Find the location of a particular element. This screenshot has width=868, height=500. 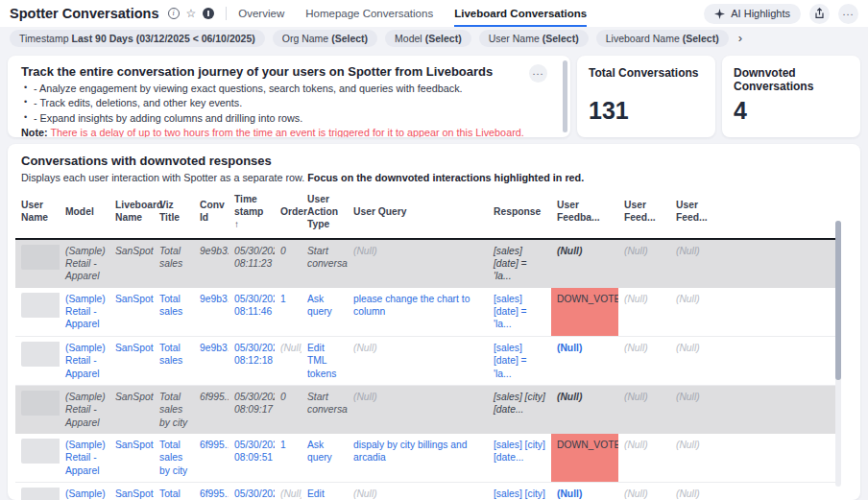

filter-chip-model: Model(Select) is located at coordinates (428, 38).